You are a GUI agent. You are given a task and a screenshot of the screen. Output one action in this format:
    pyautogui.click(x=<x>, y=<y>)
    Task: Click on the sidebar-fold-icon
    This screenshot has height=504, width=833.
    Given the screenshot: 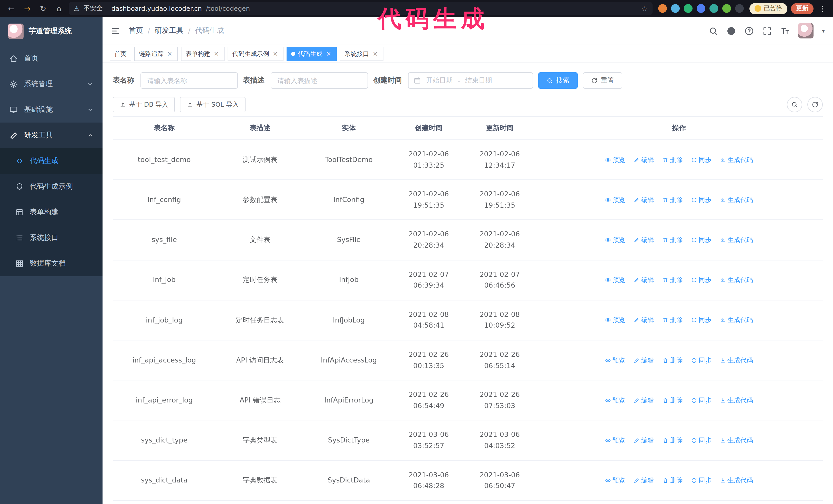 What is the action you would take?
    pyautogui.click(x=116, y=31)
    